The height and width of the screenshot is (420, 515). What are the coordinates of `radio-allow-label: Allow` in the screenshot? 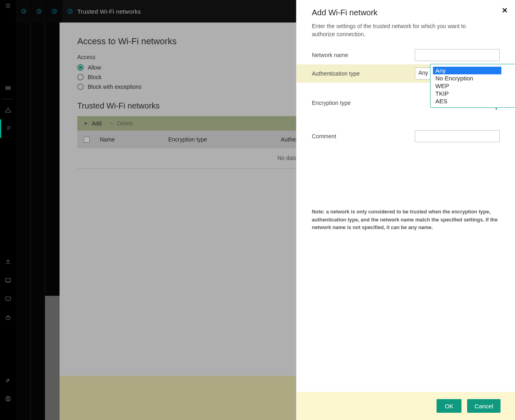 It's located at (94, 68).